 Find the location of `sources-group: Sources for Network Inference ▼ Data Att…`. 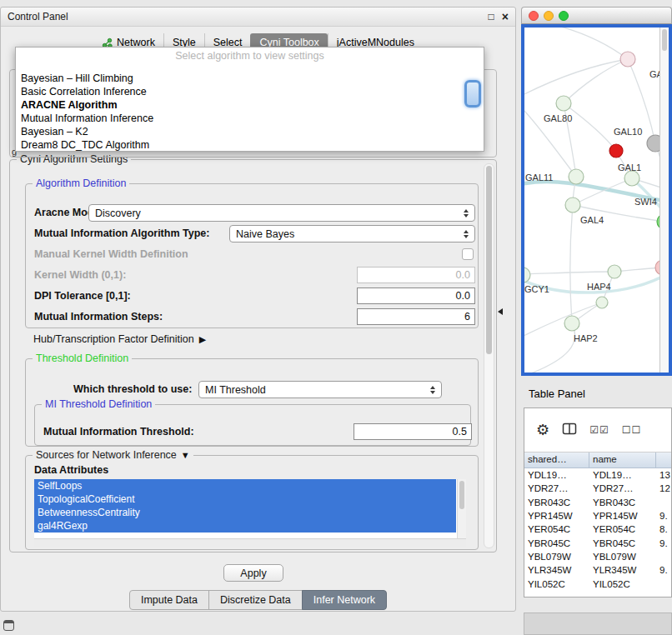

sources-group: Sources for Network Inference ▼ Data Att… is located at coordinates (252, 502).